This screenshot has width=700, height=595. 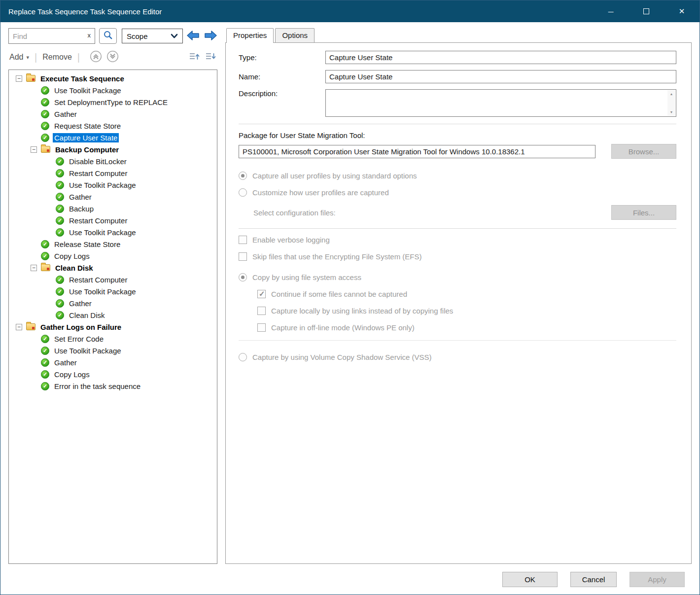 What do you see at coordinates (113, 209) in the screenshot?
I see `tree-item-backup: ✓Backup` at bounding box center [113, 209].